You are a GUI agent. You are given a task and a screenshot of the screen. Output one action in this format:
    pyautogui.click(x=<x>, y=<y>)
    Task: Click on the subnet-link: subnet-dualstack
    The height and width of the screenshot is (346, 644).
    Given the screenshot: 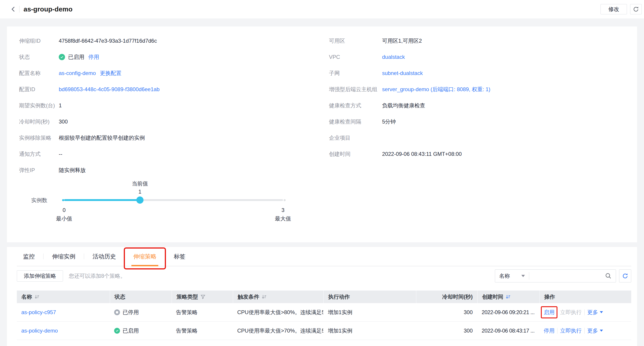 What is the action you would take?
    pyautogui.click(x=402, y=73)
    